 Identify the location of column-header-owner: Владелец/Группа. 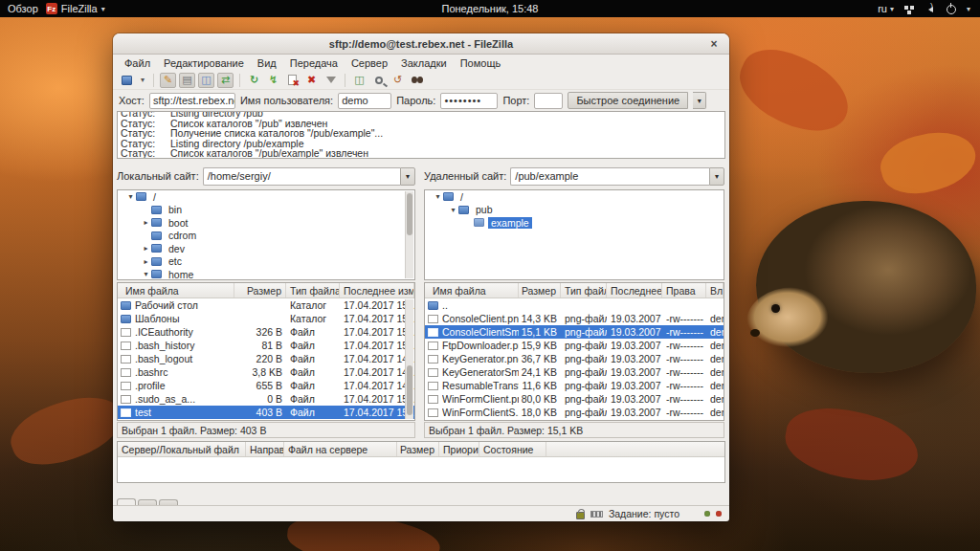
(715, 291).